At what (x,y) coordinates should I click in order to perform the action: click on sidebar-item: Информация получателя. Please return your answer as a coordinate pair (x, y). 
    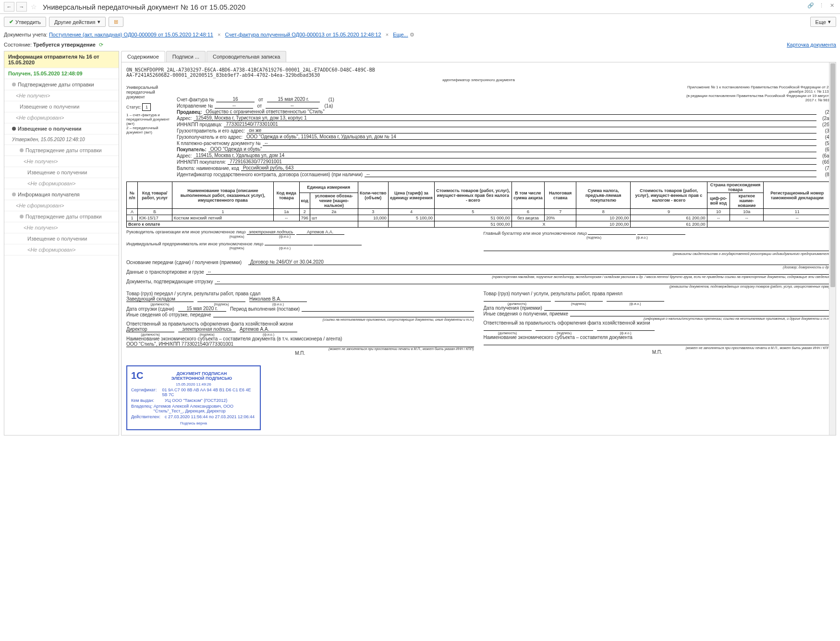
    Looking at the image, I should click on (61, 195).